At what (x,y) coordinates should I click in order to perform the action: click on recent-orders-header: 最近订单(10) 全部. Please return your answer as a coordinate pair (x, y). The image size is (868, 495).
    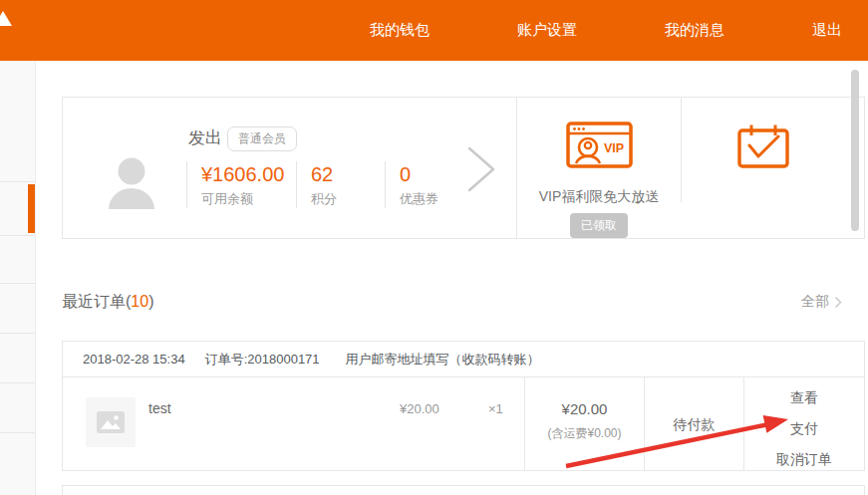
    Looking at the image, I should click on (463, 303).